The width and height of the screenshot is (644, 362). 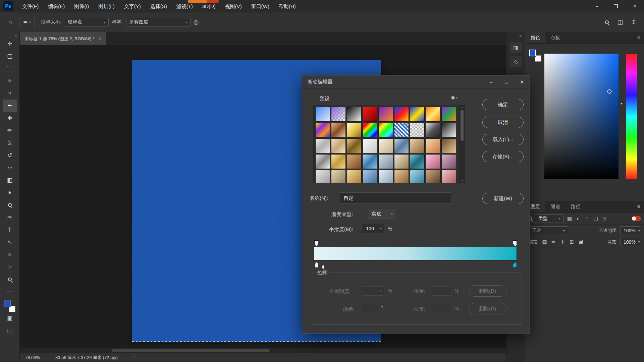 I want to click on menu-item-9: 窗口(W), so click(x=260, y=6).